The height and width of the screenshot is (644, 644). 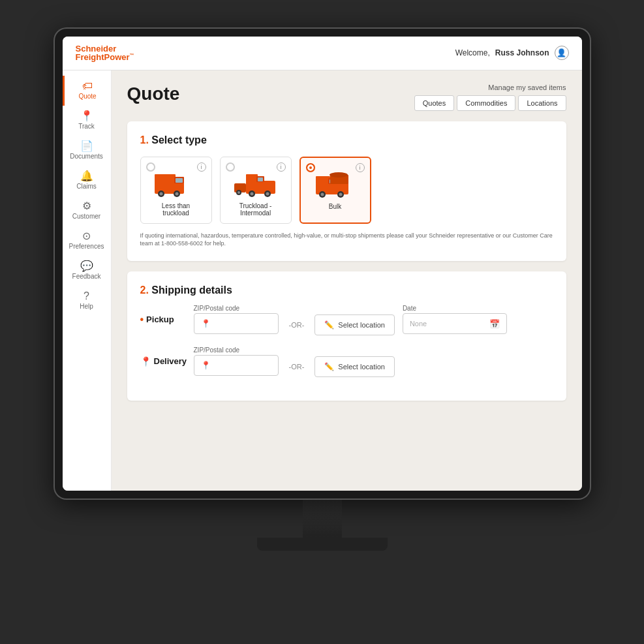 I want to click on ltl-info-icon: i, so click(x=202, y=167).